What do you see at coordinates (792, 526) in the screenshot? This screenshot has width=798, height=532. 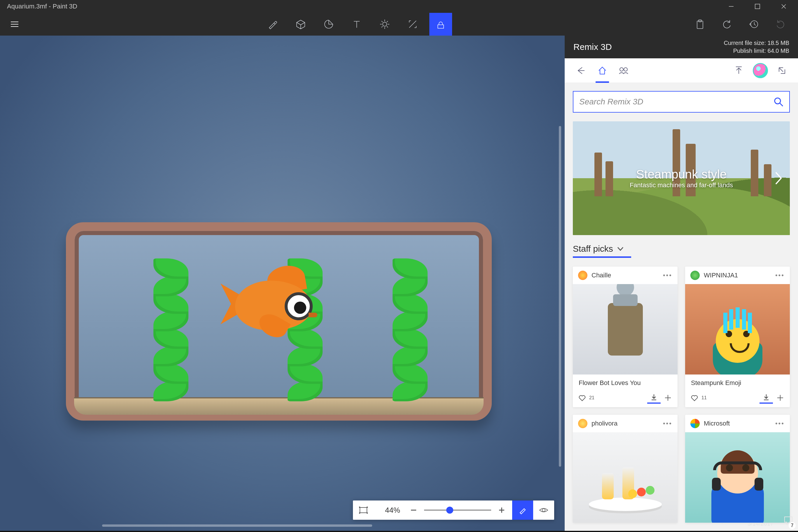 I see `notification-badge: 7` at bounding box center [792, 526].